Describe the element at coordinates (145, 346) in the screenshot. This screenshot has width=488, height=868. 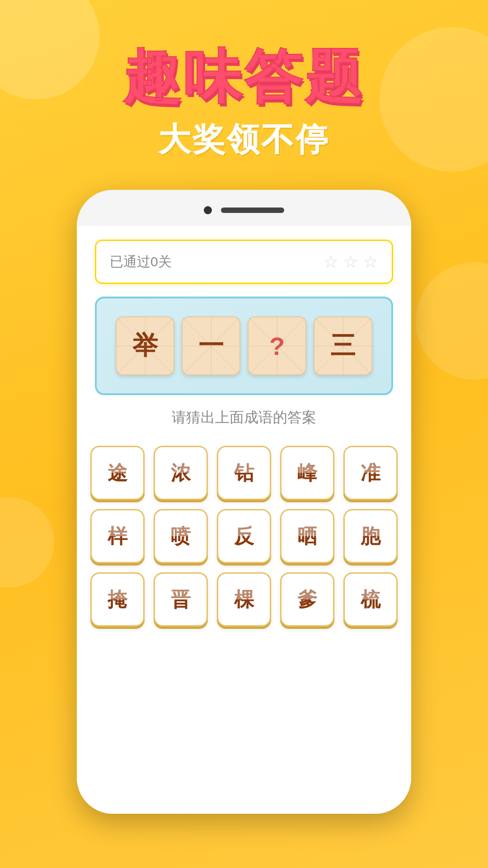
I see `tile-x-line1` at that location.